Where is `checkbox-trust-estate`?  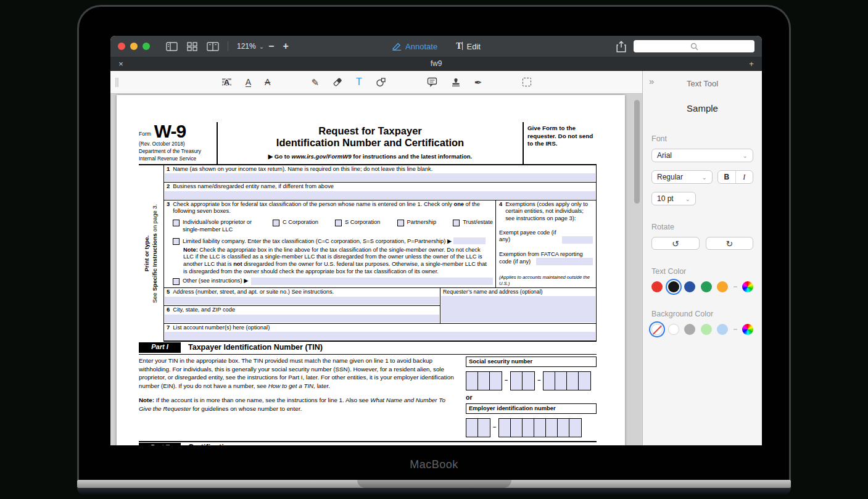 checkbox-trust-estate is located at coordinates (457, 223).